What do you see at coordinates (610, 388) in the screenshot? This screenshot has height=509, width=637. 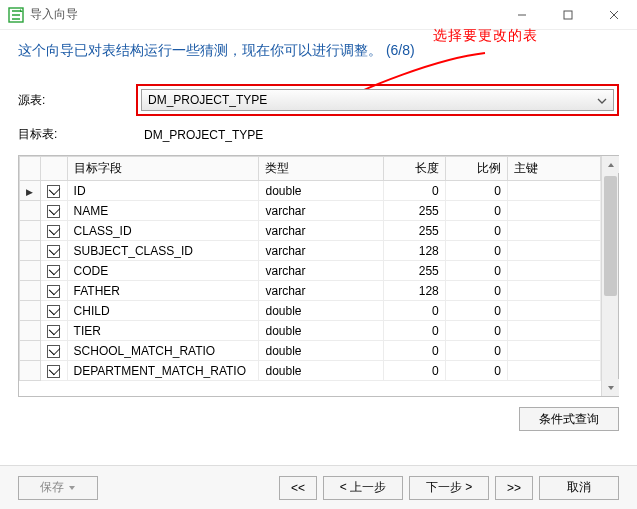 I see `scroll-down-icon` at bounding box center [610, 388].